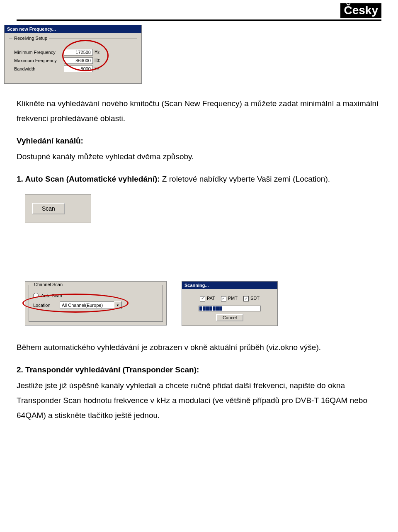  What do you see at coordinates (199, 370) in the screenshot?
I see `heading-transponder-scan: 2. Transpondér vyhledávání (Transponder …` at bounding box center [199, 370].